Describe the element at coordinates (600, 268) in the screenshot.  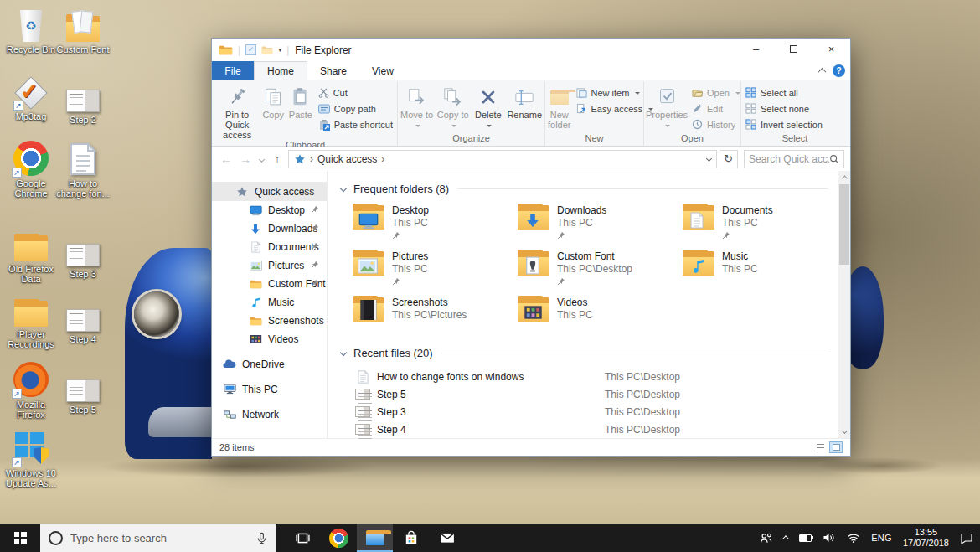
I see `folder-tile-custom-font: Custom FontThis PC\Desktop` at that location.